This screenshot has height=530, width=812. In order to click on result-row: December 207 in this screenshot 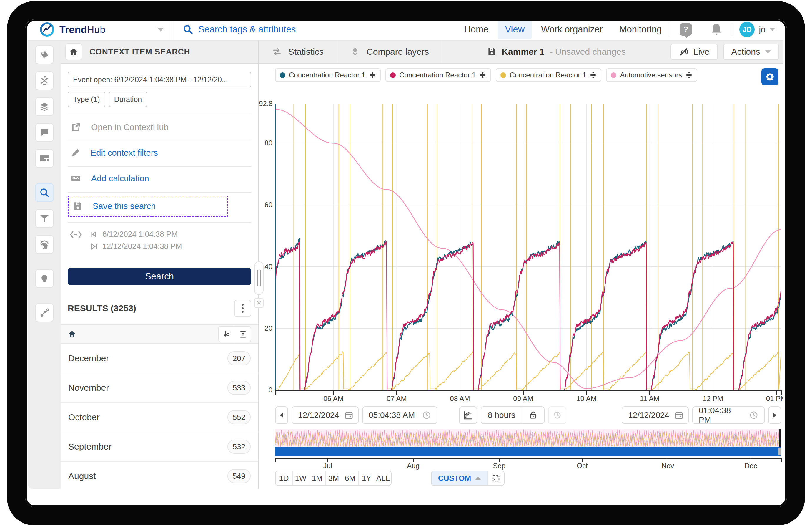, I will do `click(160, 359)`.